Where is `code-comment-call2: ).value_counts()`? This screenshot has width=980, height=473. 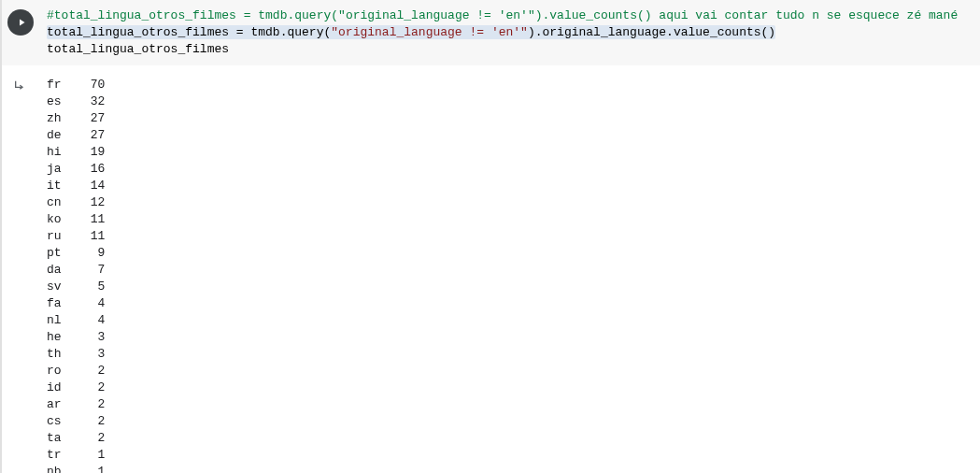
code-comment-call2: ).value_counts() is located at coordinates (594, 15).